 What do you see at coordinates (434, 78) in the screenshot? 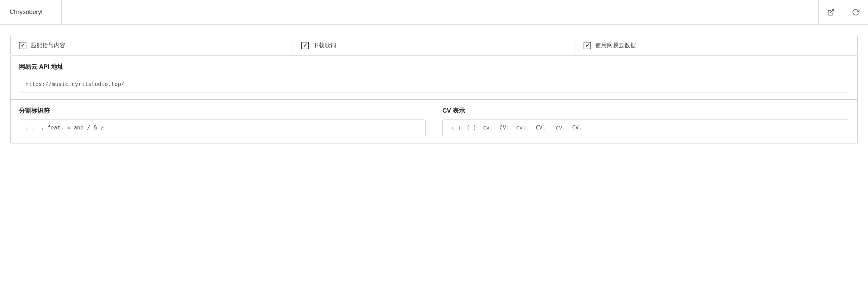
I see `api-section: 网易云 API 地址` at bounding box center [434, 78].